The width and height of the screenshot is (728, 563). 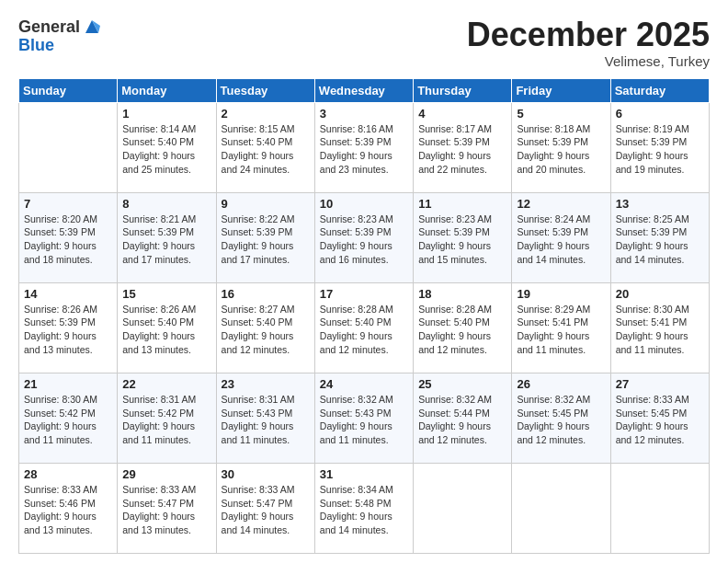 I want to click on day-info: Sunrise: 8:17 AMSunset: 5:39 PMDaylight:…, so click(x=462, y=149).